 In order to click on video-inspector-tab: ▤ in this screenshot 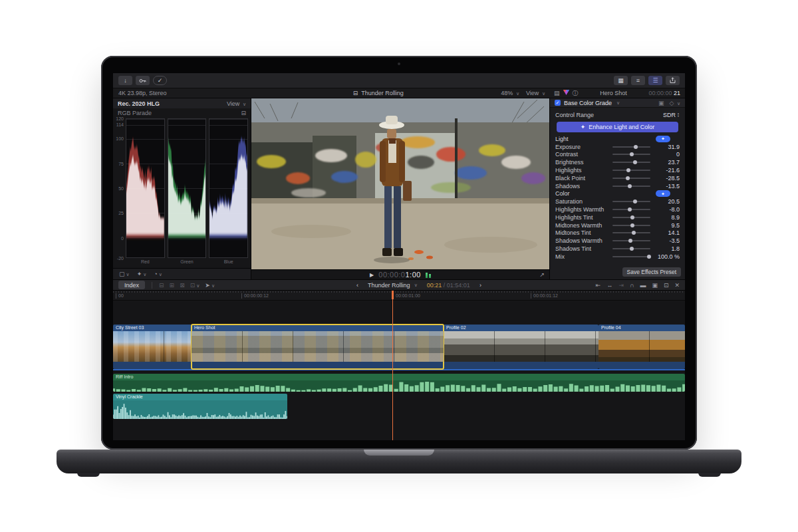, I will do `click(557, 93)`.